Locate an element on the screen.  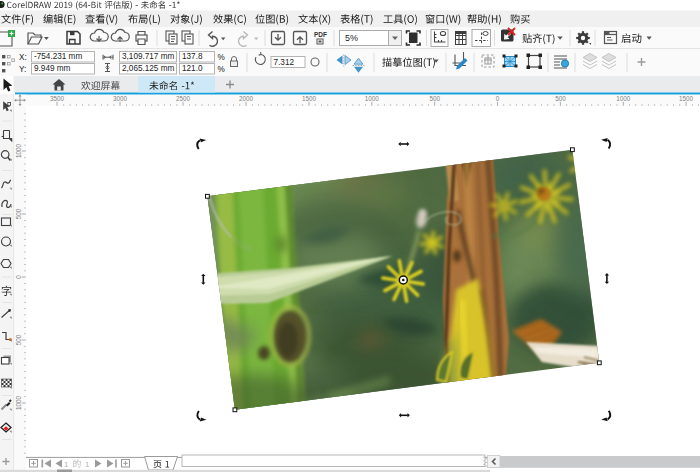
svg-text: Y: is located at coordinates (22, 70).